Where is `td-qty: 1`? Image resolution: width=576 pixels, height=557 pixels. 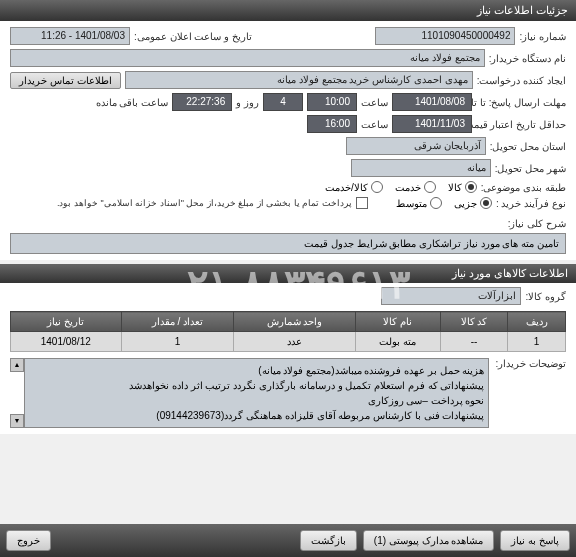 td-qty: 1 is located at coordinates (178, 342).